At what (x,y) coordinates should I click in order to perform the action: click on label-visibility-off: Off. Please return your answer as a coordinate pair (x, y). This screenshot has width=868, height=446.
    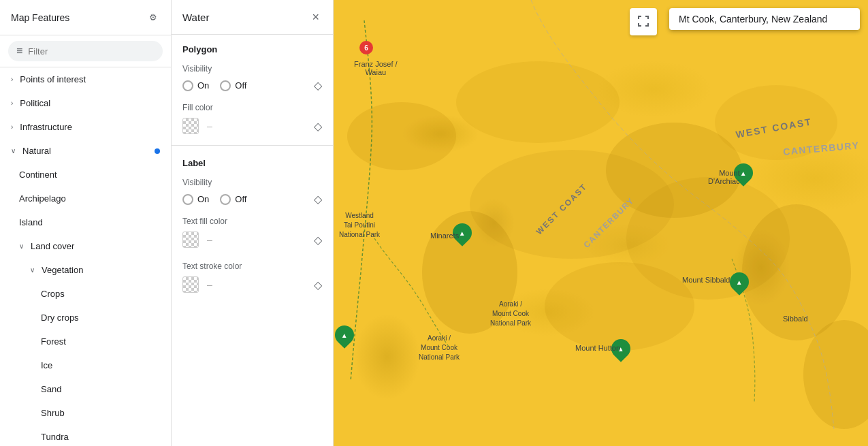
    Looking at the image, I should click on (233, 200).